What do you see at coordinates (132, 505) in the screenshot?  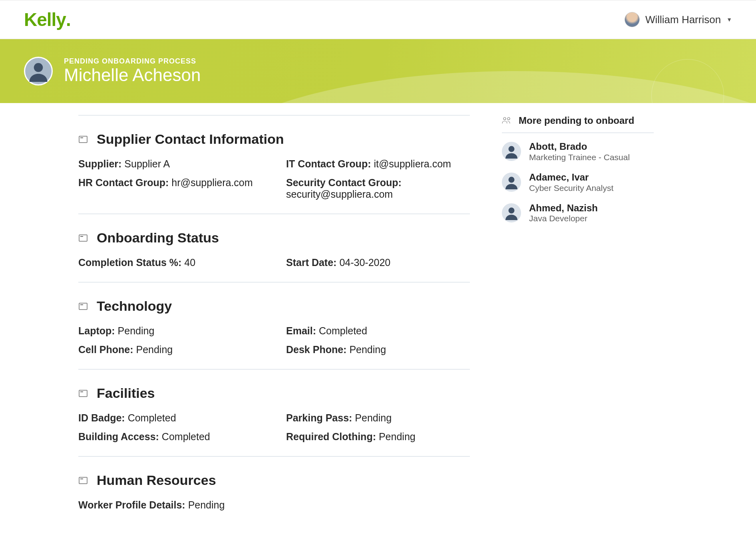 I see `field-label: Worker Profile Details:` at bounding box center [132, 505].